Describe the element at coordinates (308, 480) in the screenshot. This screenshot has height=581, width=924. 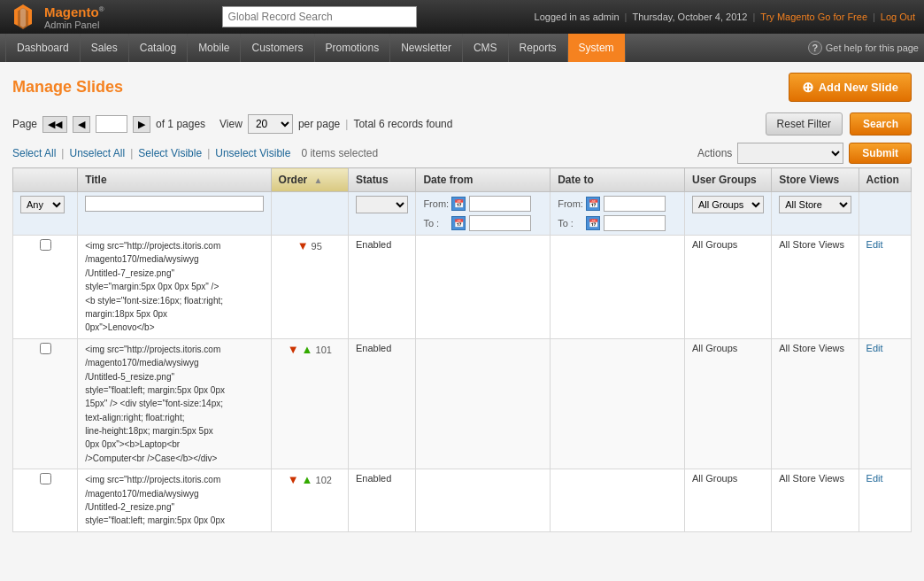
I see `row3-up-arrow: ▲` at that location.